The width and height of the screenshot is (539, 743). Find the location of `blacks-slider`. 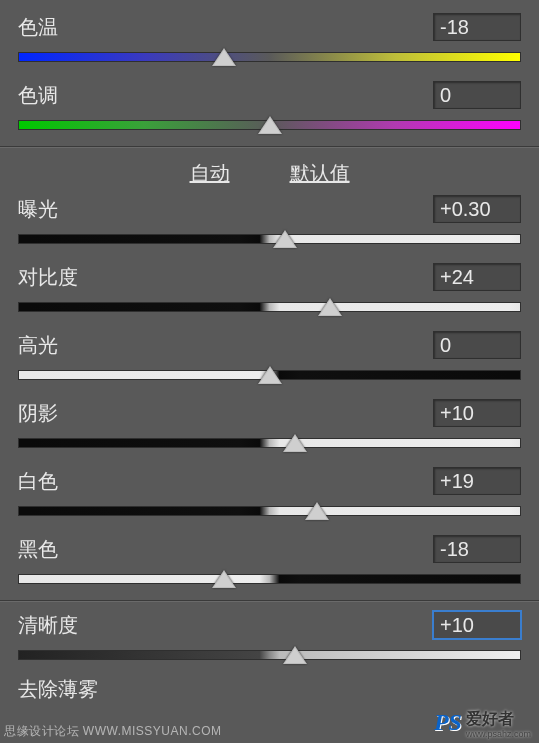

blacks-slider is located at coordinates (270, 580).